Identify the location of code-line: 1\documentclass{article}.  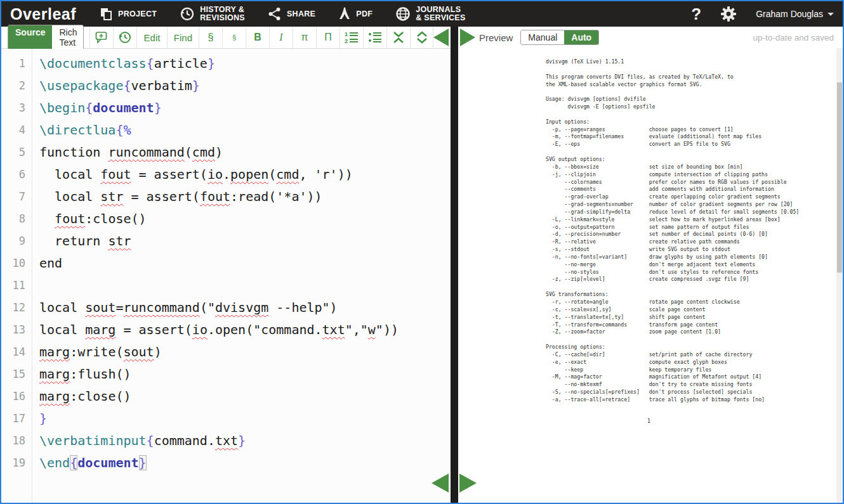
(226, 63).